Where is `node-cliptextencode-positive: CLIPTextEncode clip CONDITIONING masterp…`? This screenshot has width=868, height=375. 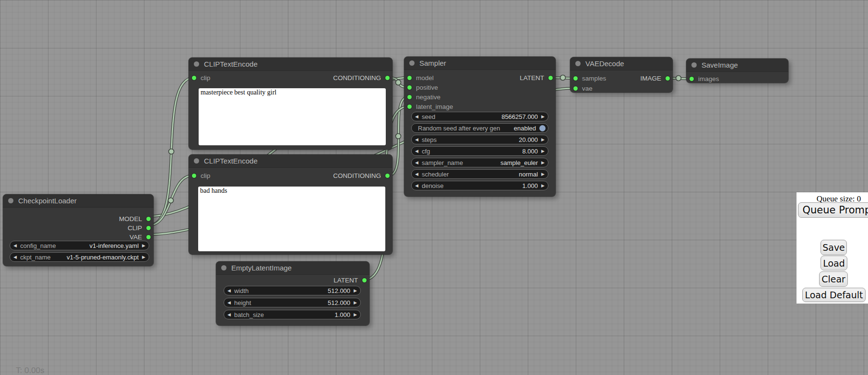
node-cliptextencode-positive: CLIPTextEncode clip CONDITIONING masterp… is located at coordinates (291, 104).